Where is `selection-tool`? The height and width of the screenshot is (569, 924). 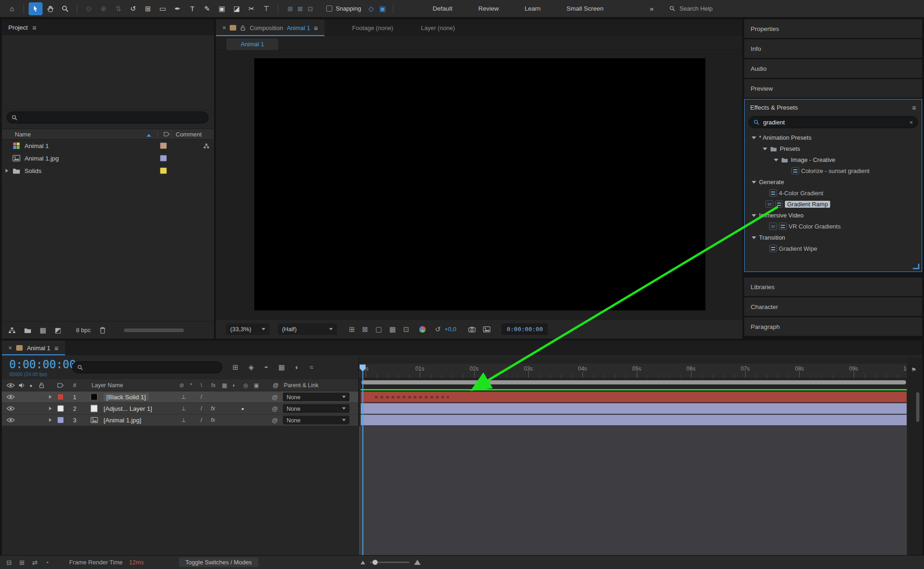 selection-tool is located at coordinates (36, 9).